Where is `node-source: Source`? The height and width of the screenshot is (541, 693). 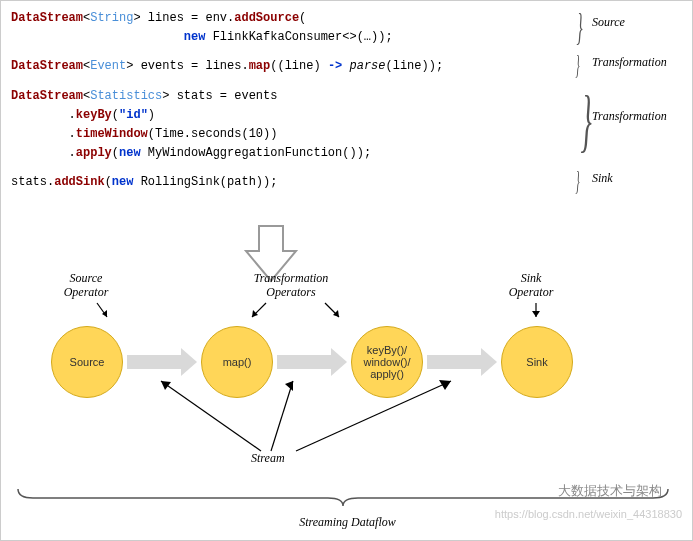
node-source: Source is located at coordinates (87, 362).